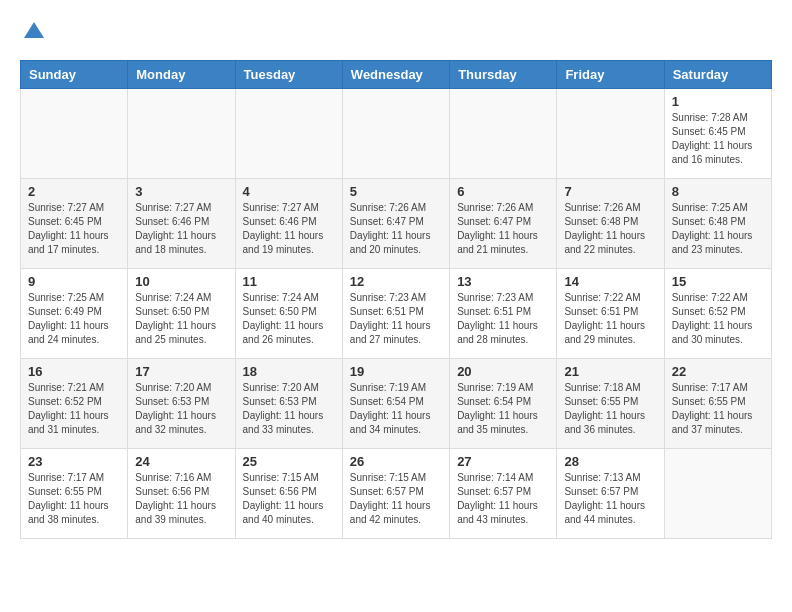 This screenshot has height=612, width=792. I want to click on calendar-cell: 8Sunrise: 7:25 AM Sunset: 6:48 PM Daylig…, so click(718, 223).